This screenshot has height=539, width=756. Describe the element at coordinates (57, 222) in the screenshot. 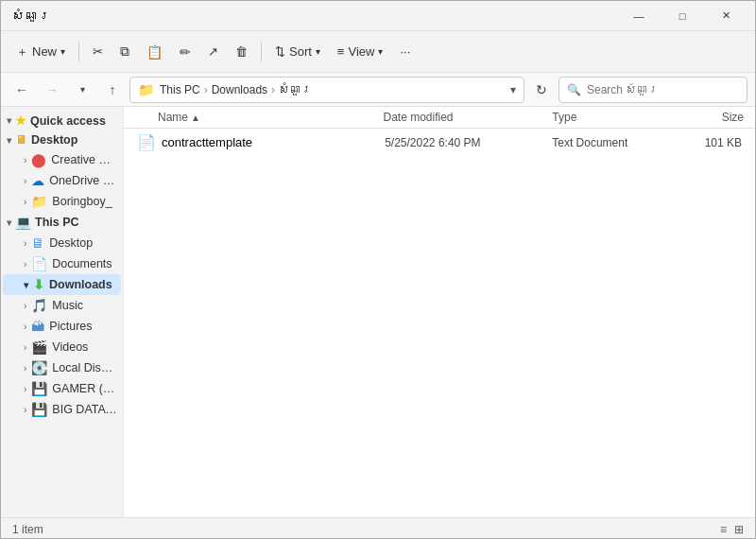

I see `this-pc-label: This PC` at that location.